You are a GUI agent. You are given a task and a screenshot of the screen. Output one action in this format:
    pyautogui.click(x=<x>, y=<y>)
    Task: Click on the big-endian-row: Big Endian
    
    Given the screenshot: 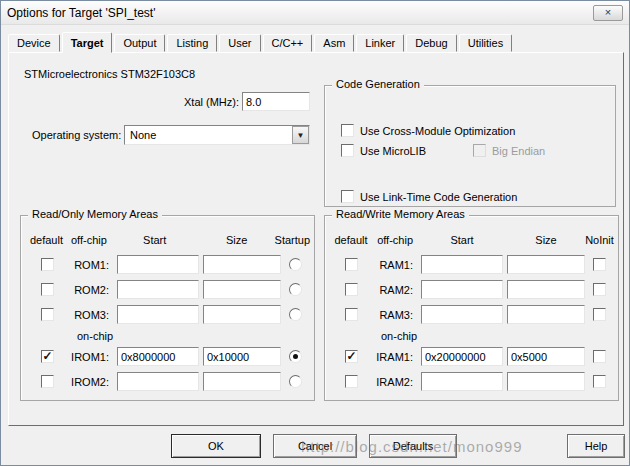 What is the action you would take?
    pyautogui.click(x=509, y=150)
    